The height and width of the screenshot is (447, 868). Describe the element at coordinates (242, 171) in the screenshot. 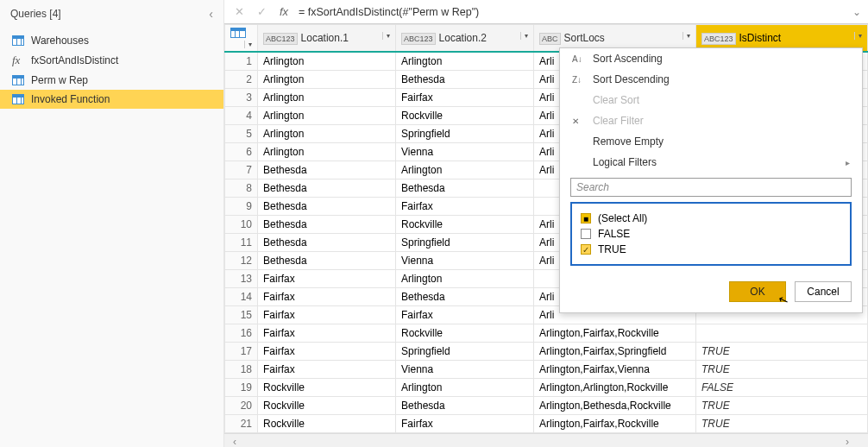

I see `row-number: 7` at that location.